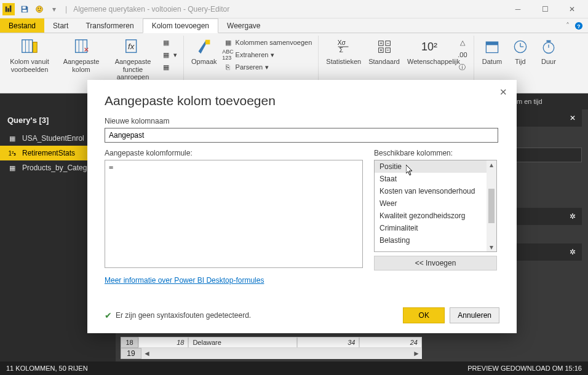  I want to click on window-controls: ─ ☐ ✕, so click(545, 9).